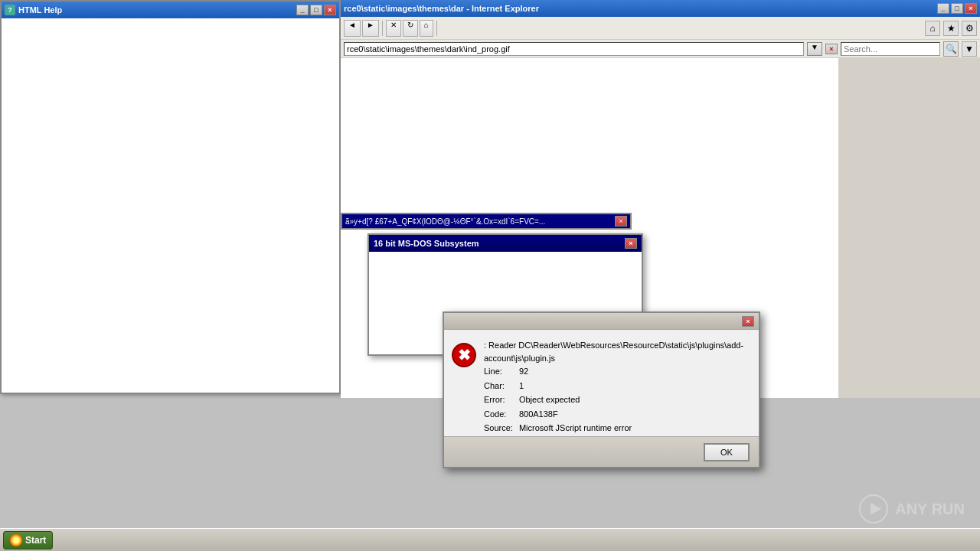 The width and height of the screenshot is (980, 551). What do you see at coordinates (501, 386) in the screenshot?
I see `error-char-label: Char:` at bounding box center [501, 386].